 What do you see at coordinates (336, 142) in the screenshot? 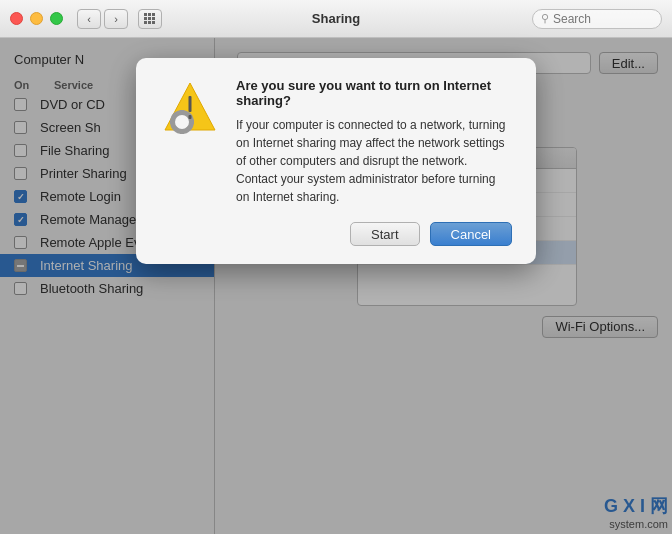
I see `dialog-top: Are you sure you want to turn on Interne…` at bounding box center [336, 142].